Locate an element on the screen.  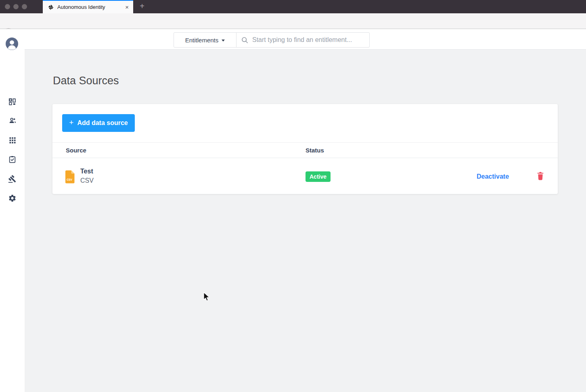
gear-icon is located at coordinates (12, 198).